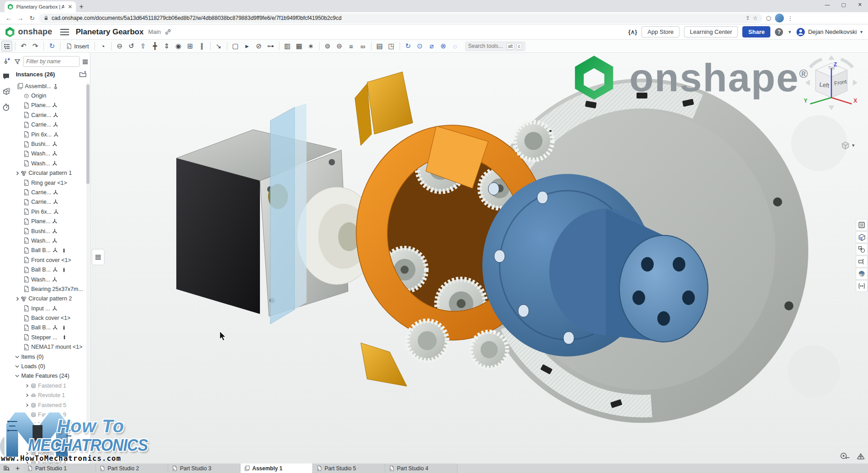  Describe the element at coordinates (848, 145) in the screenshot. I see `view-mode-button: ▼` at that location.